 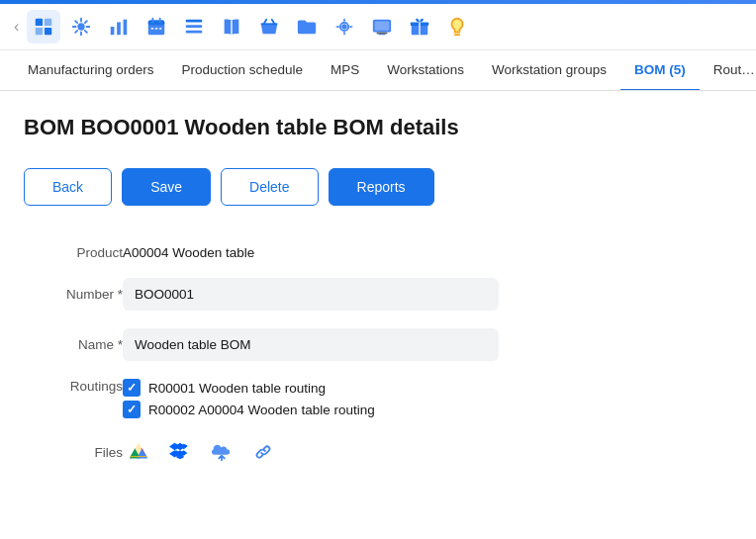 I want to click on book-icon, so click(x=232, y=27).